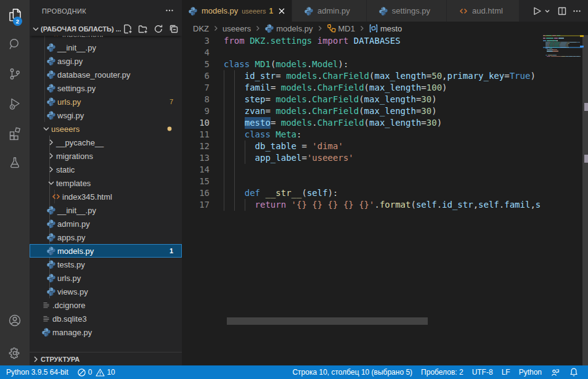 This screenshot has height=379, width=588. I want to click on activitybar-settings, so click(15, 353).